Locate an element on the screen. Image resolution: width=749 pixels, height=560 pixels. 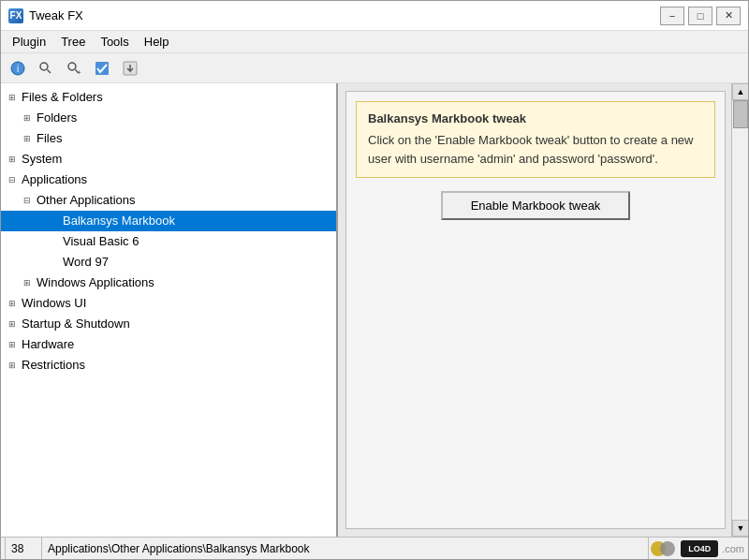
lo4d-badge: LO4D .com is located at coordinates (697, 549).